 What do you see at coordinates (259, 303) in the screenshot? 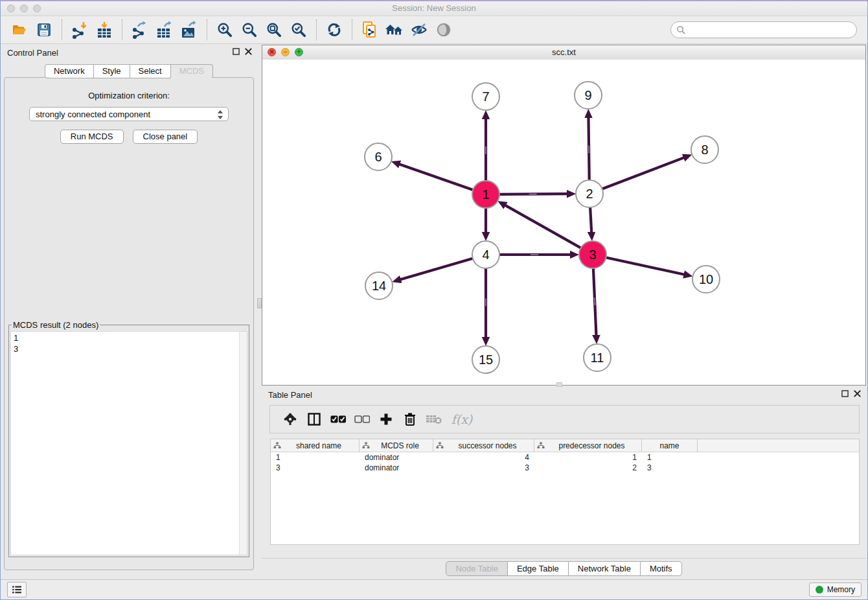
I see `vertical-splitter-handle` at bounding box center [259, 303].